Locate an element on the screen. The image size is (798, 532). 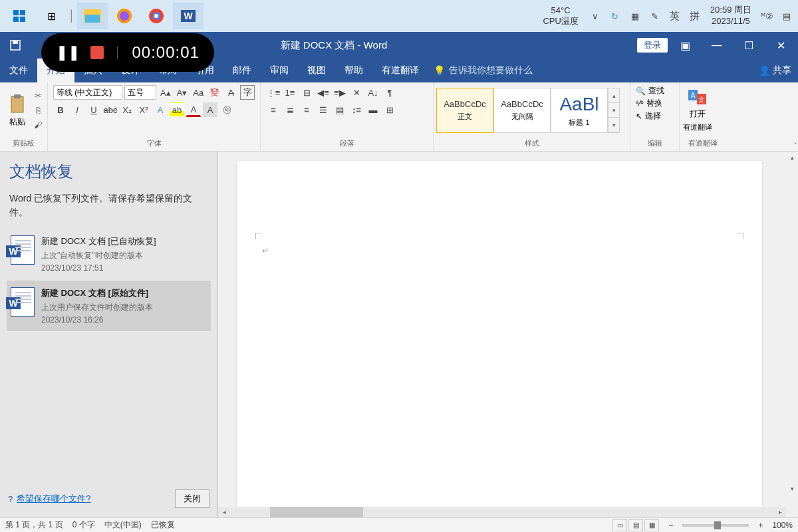
subscript-button: X₂ is located at coordinates (127, 110).